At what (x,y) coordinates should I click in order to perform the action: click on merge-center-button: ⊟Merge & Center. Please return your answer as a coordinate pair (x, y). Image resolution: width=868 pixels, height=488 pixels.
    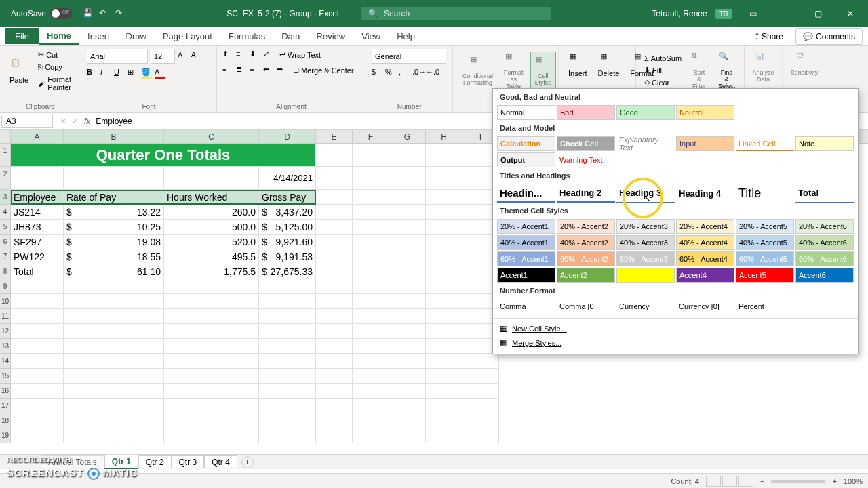
    Looking at the image, I should click on (323, 70).